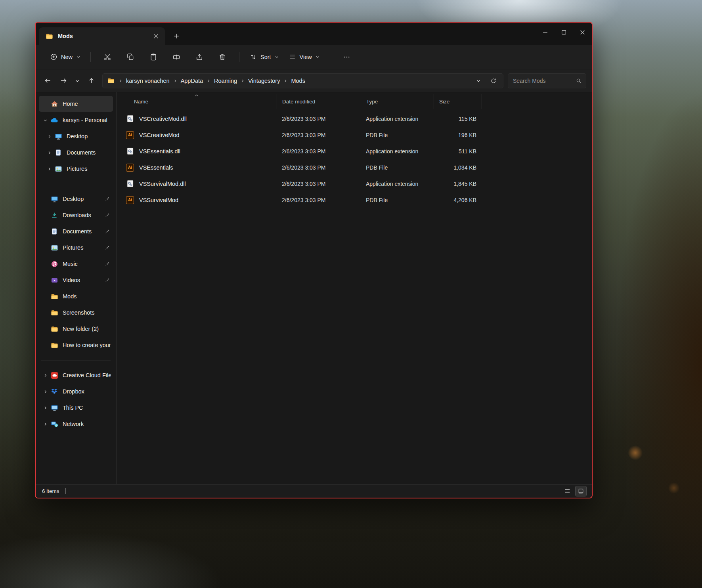 Image resolution: width=702 pixels, height=588 pixels. I want to click on address-dropdown-chevron, so click(478, 81).